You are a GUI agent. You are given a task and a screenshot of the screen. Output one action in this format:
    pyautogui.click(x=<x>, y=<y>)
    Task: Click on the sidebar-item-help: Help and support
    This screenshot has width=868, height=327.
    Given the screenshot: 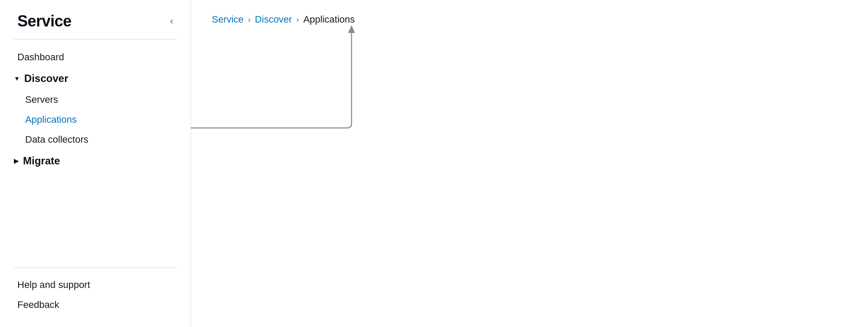 What is the action you would take?
    pyautogui.click(x=95, y=285)
    